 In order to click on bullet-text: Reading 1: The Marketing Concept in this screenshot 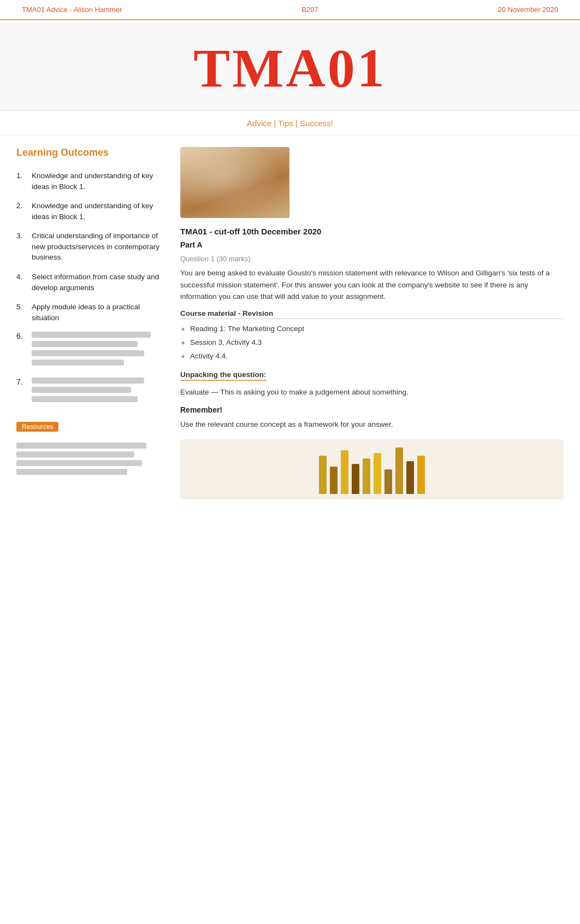, I will do `click(247, 329)`.